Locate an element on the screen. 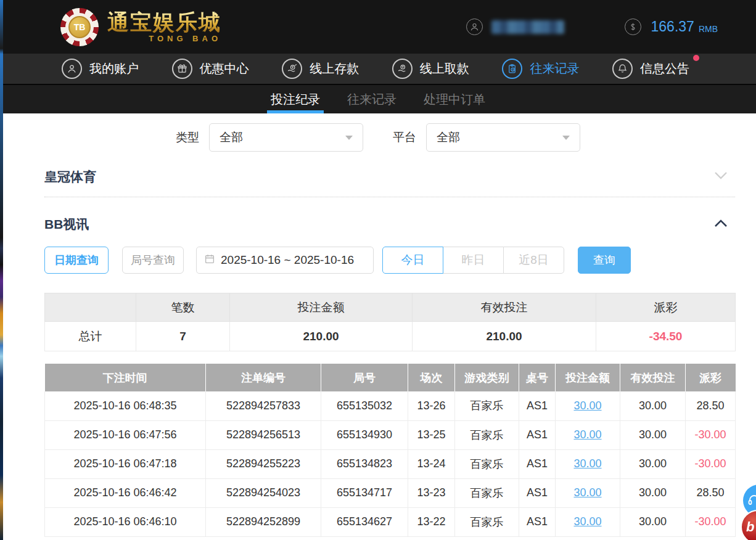 This screenshot has width=756, height=540. payout: 28.50 is located at coordinates (710, 406).